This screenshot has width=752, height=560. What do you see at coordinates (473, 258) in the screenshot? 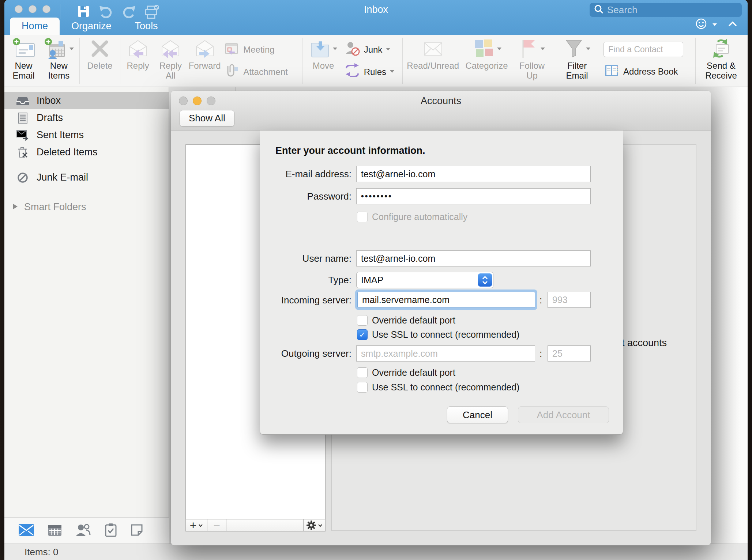
I see `username-field` at bounding box center [473, 258].